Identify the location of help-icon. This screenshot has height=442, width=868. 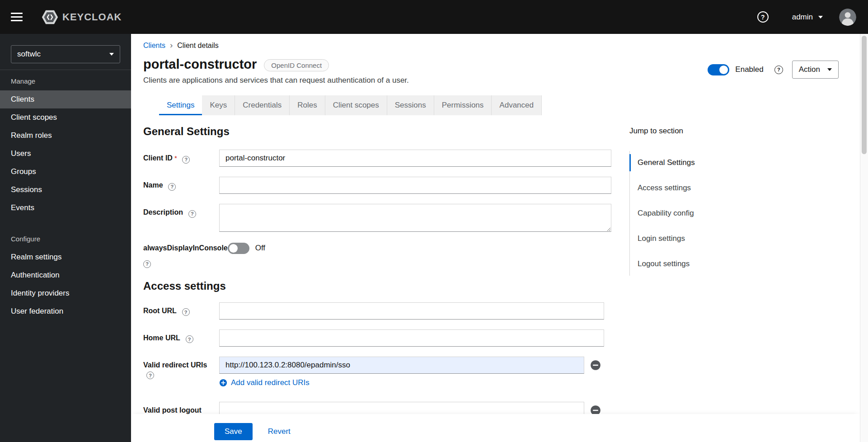
(763, 17).